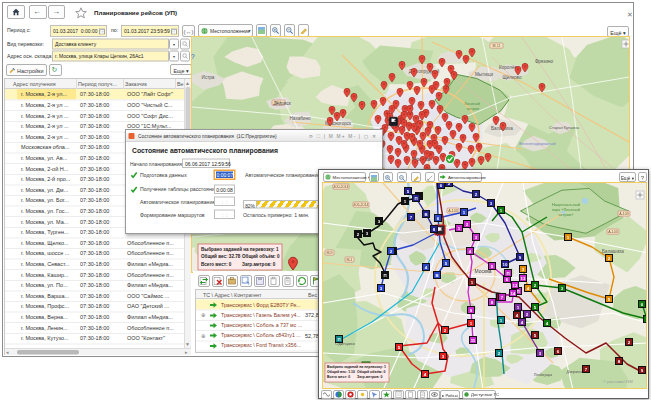 This screenshot has height=400, width=651. What do you see at coordinates (329, 253) in the screenshot?
I see `svg-text: М-9` at bounding box center [329, 253].